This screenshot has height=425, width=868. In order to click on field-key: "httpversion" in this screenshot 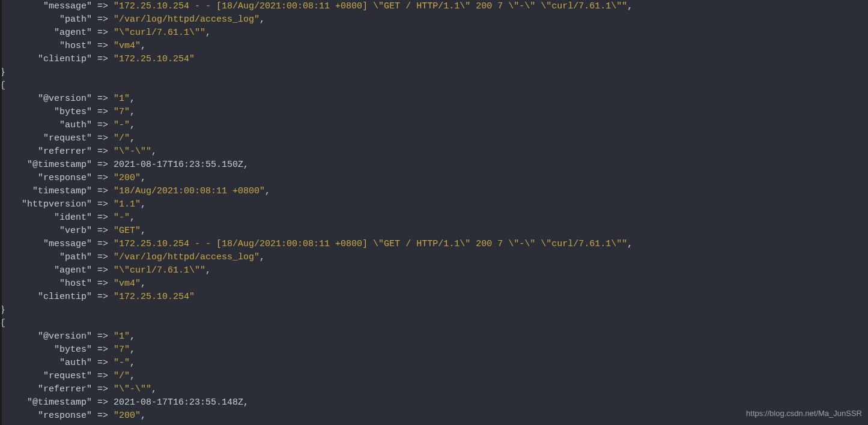, I will do `click(46, 204)`.